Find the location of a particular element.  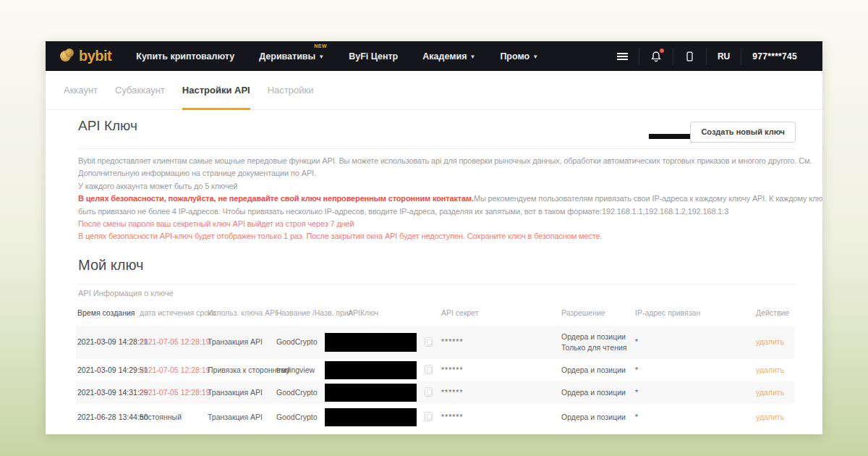

security-warning-line: В целях безопасности, пожалуйста, не пер… is located at coordinates (450, 198).